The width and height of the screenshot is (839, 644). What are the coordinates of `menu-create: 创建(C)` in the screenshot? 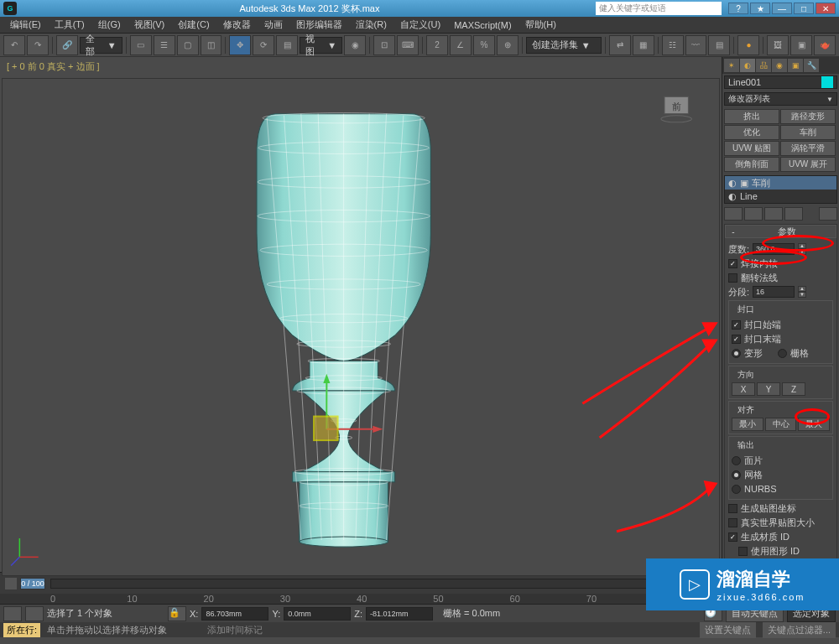 It's located at (193, 25).